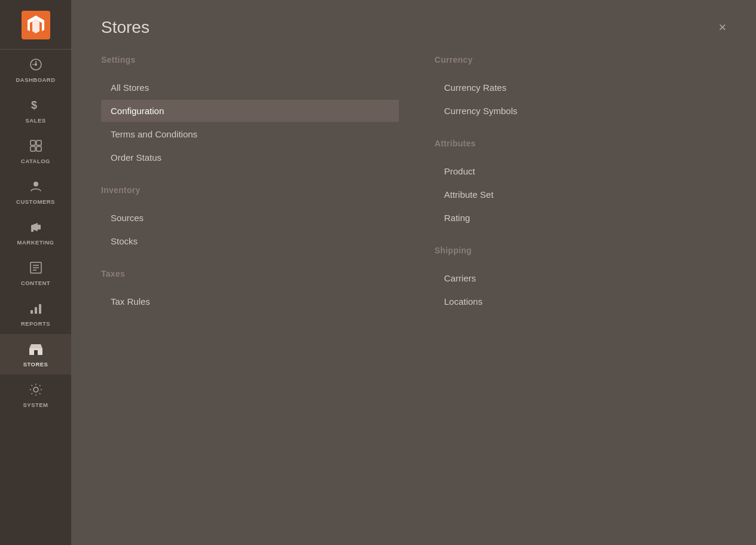 This screenshot has height=545, width=756. Describe the element at coordinates (250, 218) in the screenshot. I see `sources-item: Sources` at that location.